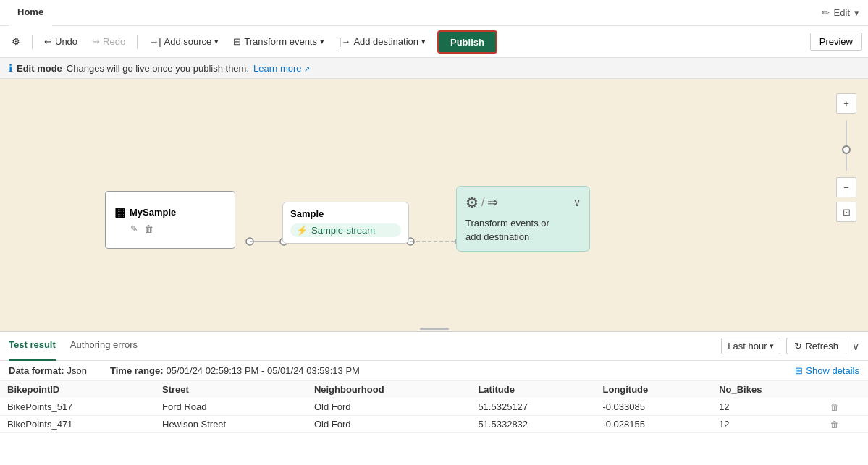 The height and width of the screenshot is (465, 868). Describe the element at coordinates (846, 187) in the screenshot. I see `zoom-out-button: −` at that location.